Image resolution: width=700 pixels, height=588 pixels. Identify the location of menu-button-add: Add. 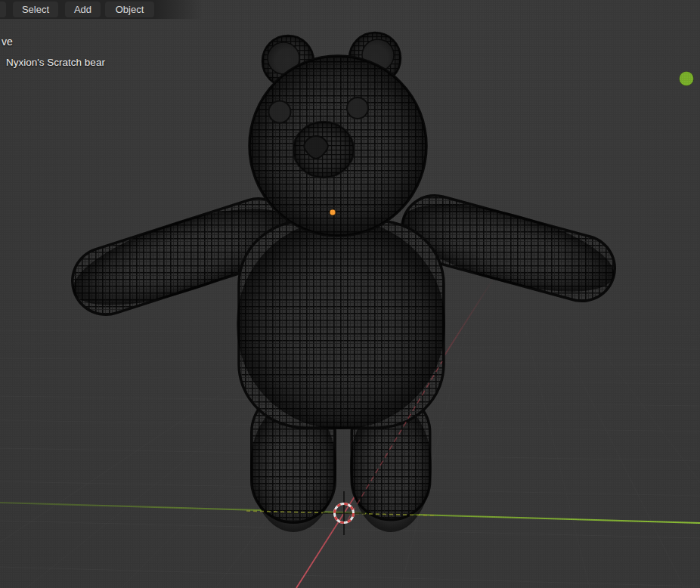
(83, 9).